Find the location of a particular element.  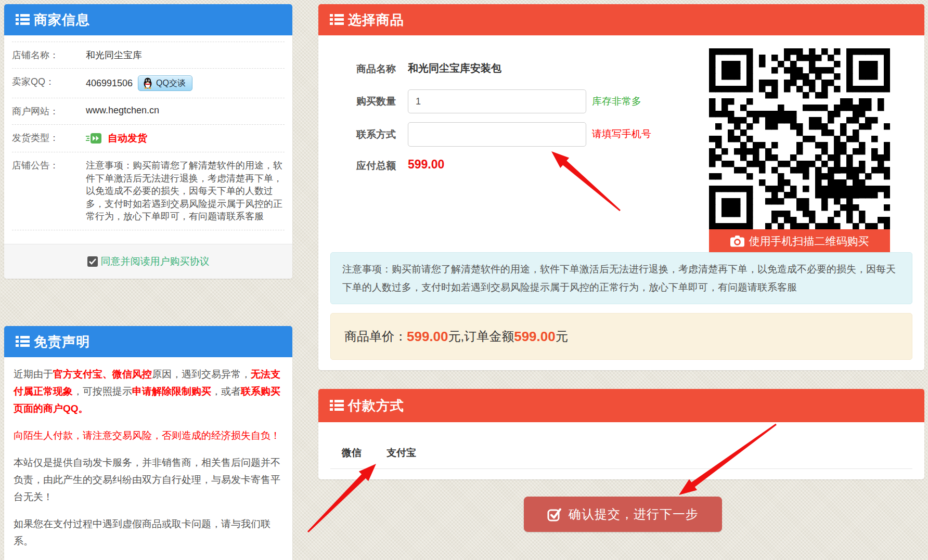

payment-tabs: 微信 支付宝 is located at coordinates (633, 453).